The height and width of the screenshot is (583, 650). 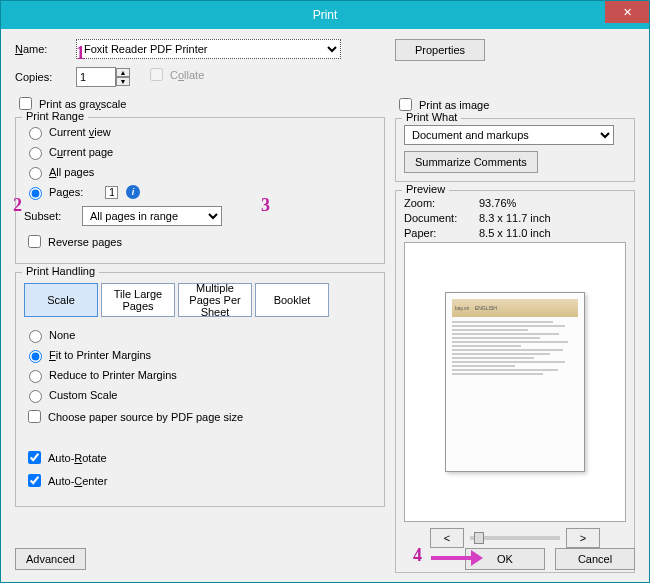 I want to click on doc-label: Document:, so click(x=442, y=218).